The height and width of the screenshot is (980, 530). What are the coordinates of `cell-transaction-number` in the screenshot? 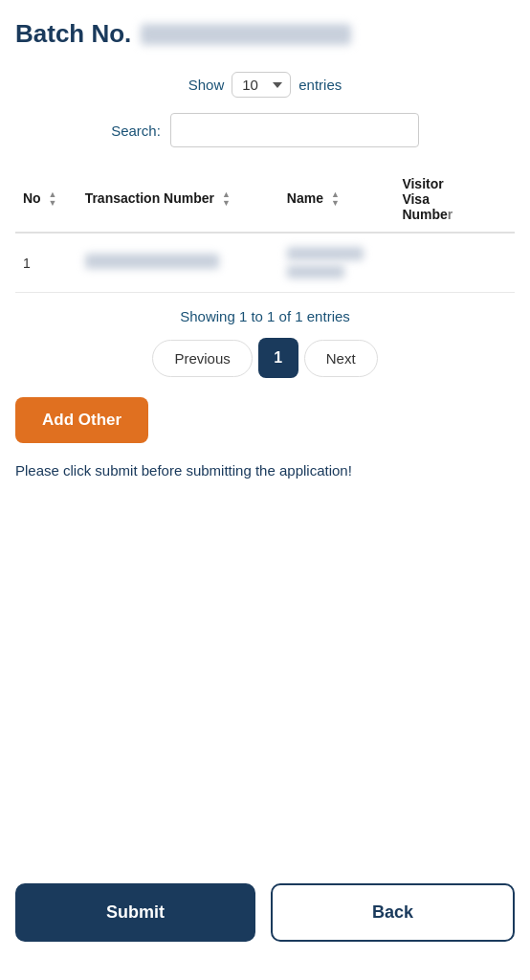 It's located at (178, 262).